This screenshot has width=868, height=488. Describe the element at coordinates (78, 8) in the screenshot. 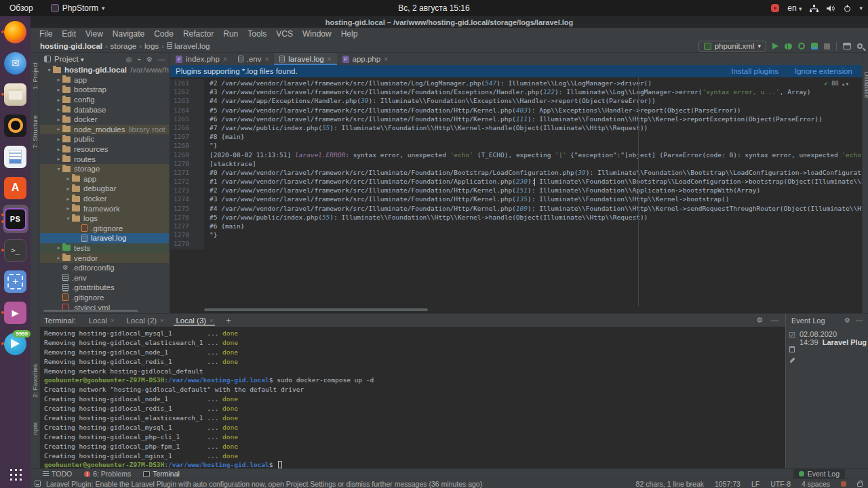

I see `app-menu-button: PhpStorm ▾` at that location.